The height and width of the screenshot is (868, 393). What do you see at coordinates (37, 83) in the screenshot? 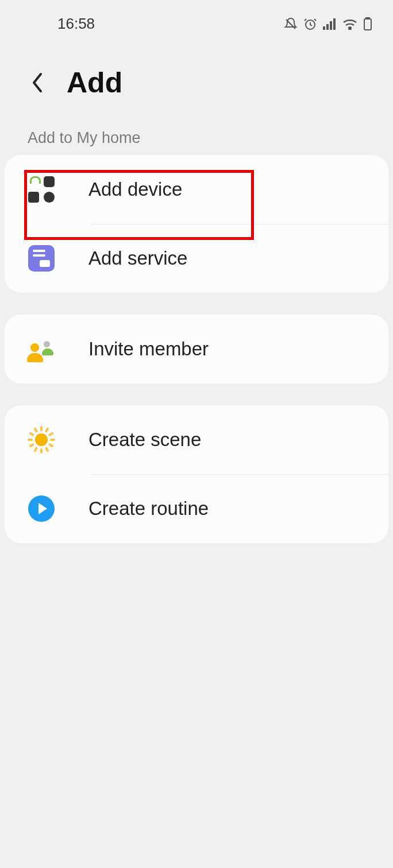
I see `back-button` at bounding box center [37, 83].